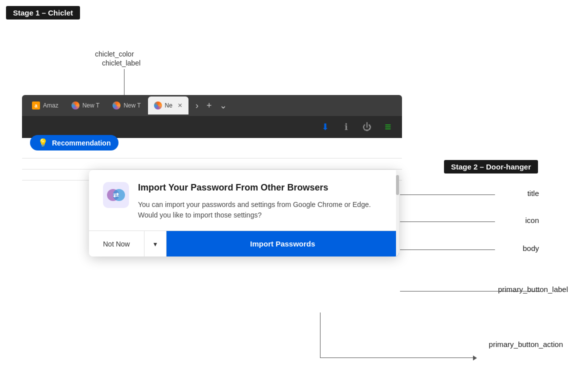 This screenshot has height=392, width=583. What do you see at coordinates (116, 195) in the screenshot?
I see `import-icon-svg: ⇄` at bounding box center [116, 195].